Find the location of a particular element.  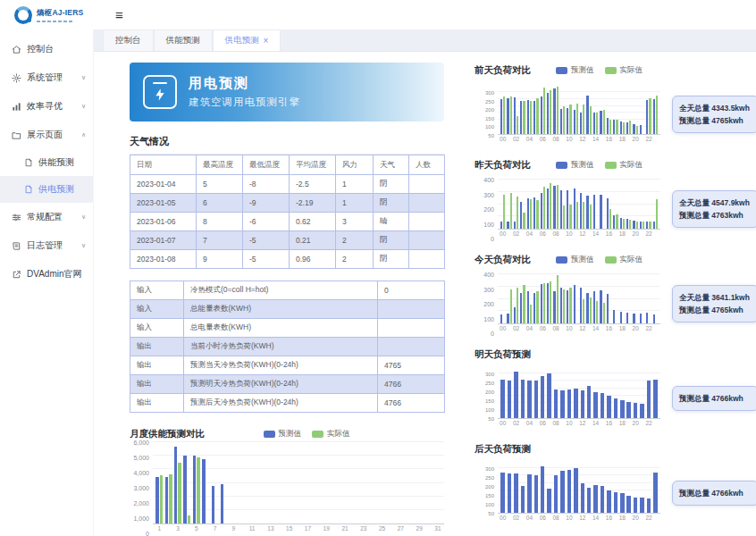

tab-console: 控制台 is located at coordinates (129, 40).